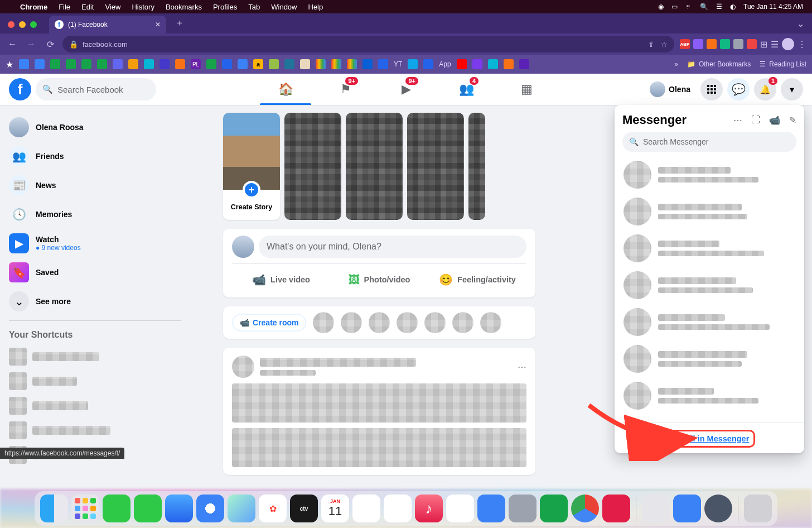  What do you see at coordinates (243, 367) in the screenshot?
I see `post-author-avatar` at bounding box center [243, 367].